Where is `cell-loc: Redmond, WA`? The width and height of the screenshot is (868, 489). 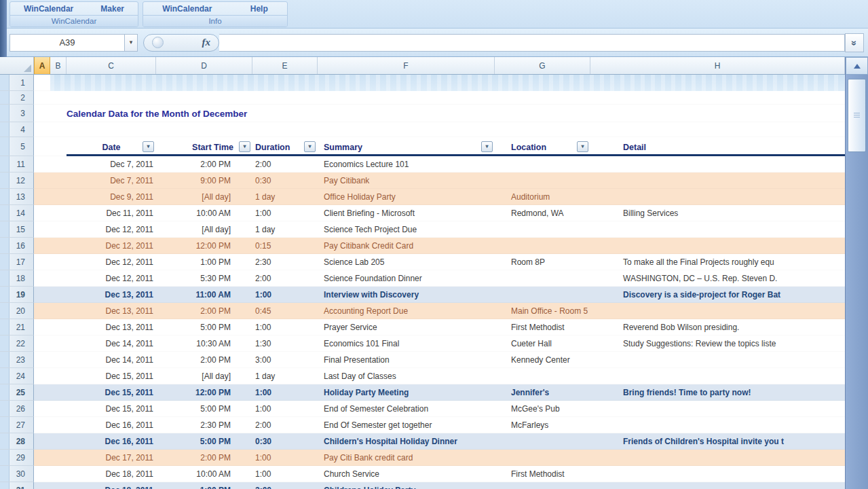 cell-loc: Redmond, WA is located at coordinates (543, 213).